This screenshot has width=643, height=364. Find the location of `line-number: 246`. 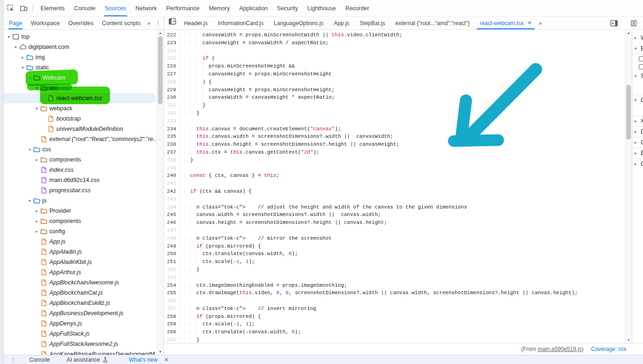

line-number: 246 is located at coordinates (172, 222).